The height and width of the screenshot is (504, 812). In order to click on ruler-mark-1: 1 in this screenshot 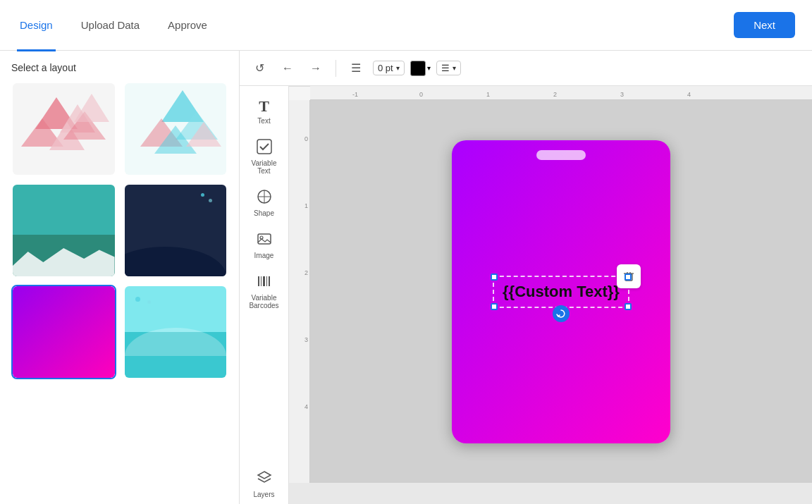, I will do `click(488, 94)`.